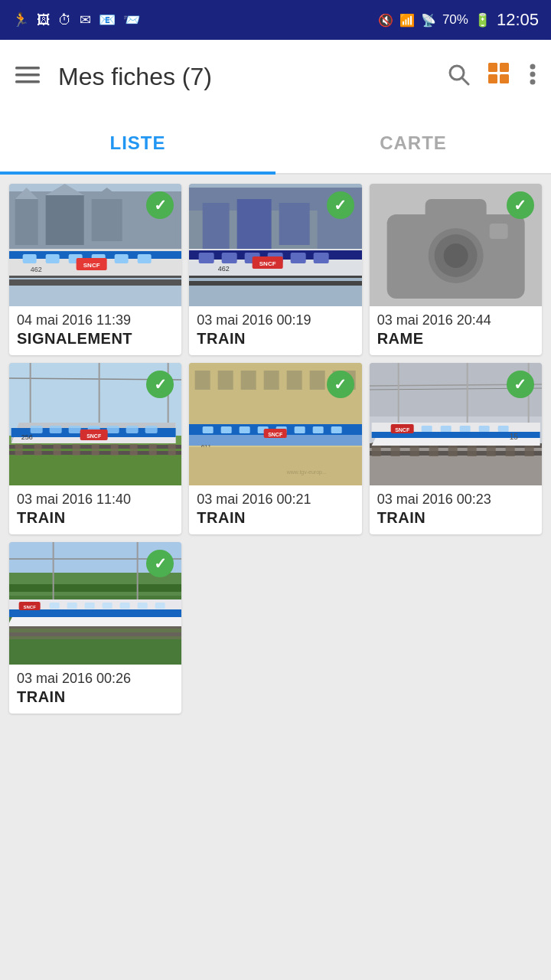 This screenshot has height=980, width=551. What do you see at coordinates (456, 449) in the screenshot?
I see `card-6: SNCF 15 03 mai 2016 00:23 TRAIN` at bounding box center [456, 449].